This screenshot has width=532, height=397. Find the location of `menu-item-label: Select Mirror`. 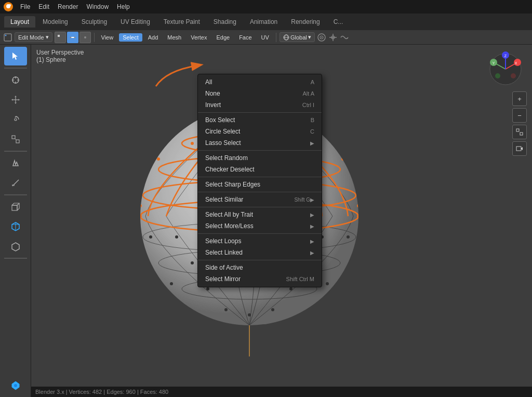

menu-item-label: Select Mirror is located at coordinates (223, 279).